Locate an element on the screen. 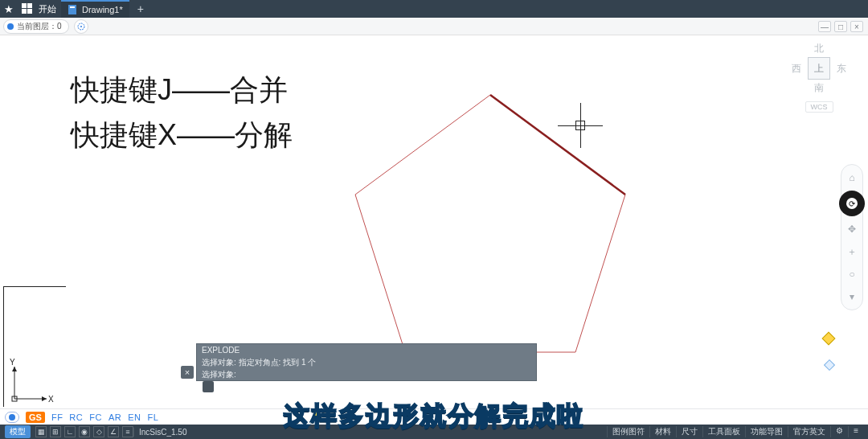  status-settings-icon: ⚙ is located at coordinates (839, 432).